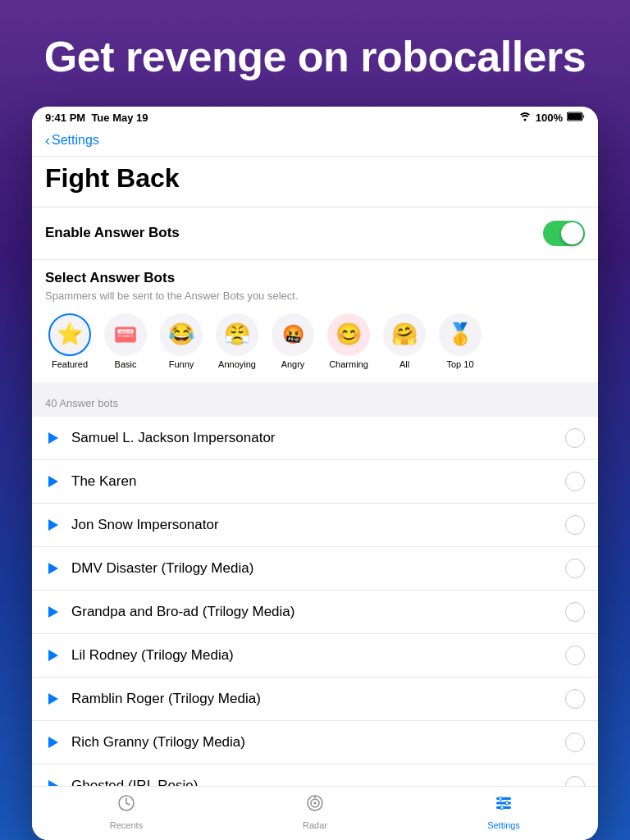  I want to click on all-label: All, so click(404, 364).